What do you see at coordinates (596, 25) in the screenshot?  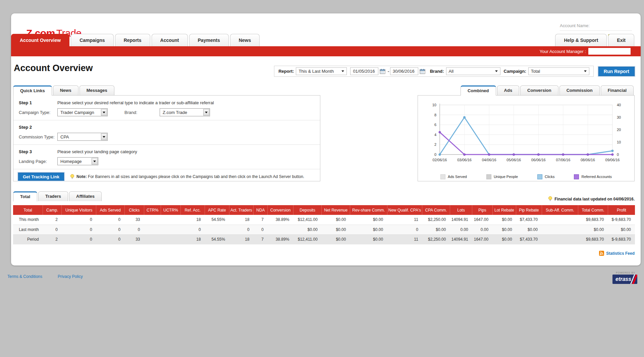 I see `account-name-row: Account Name:` at bounding box center [596, 25].